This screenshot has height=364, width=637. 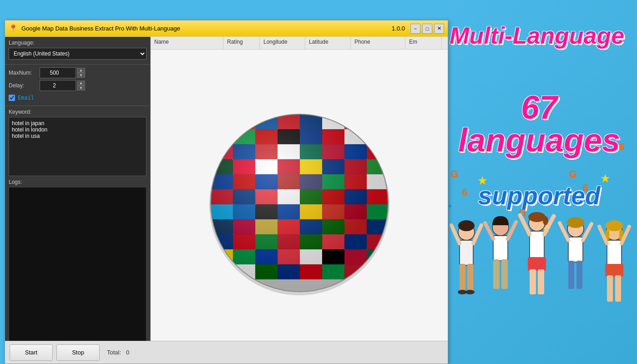 I want to click on maxnum-spinners: ▲ ▼, so click(x=81, y=73).